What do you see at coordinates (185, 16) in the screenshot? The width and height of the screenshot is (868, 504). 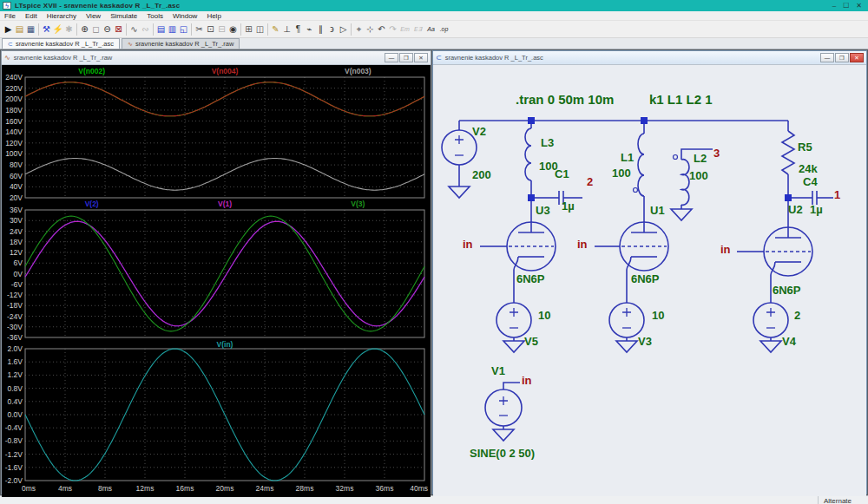 I see `menu-window: Window` at bounding box center [185, 16].